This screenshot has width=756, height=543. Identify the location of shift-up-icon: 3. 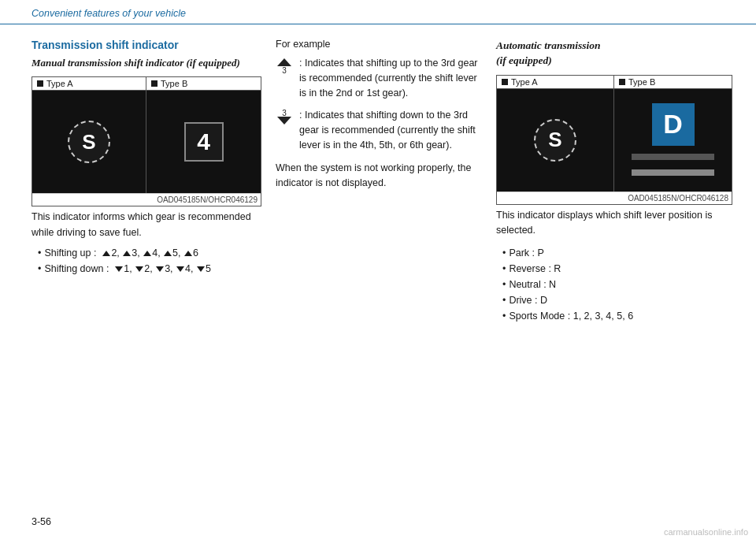
(284, 79).